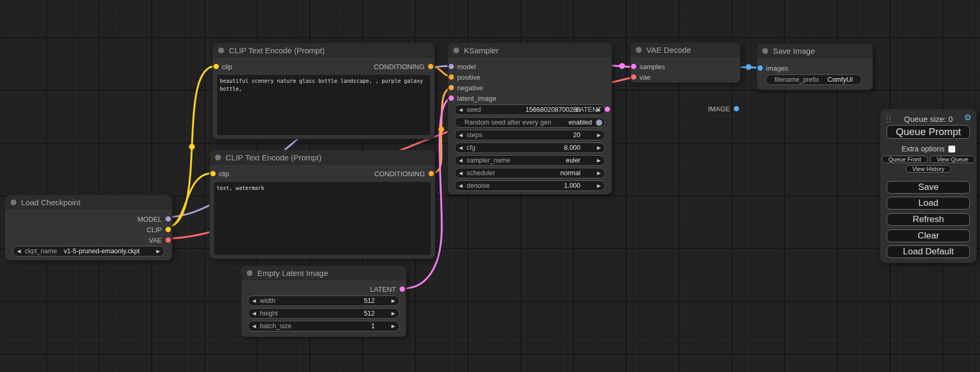 The width and height of the screenshot is (980, 372). I want to click on widget-value: 20, so click(583, 135).